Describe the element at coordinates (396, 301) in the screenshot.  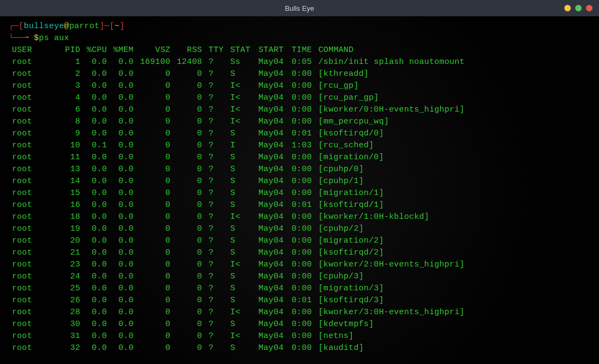
I see `cell-cmd: [ksoftirqd/3]` at that location.